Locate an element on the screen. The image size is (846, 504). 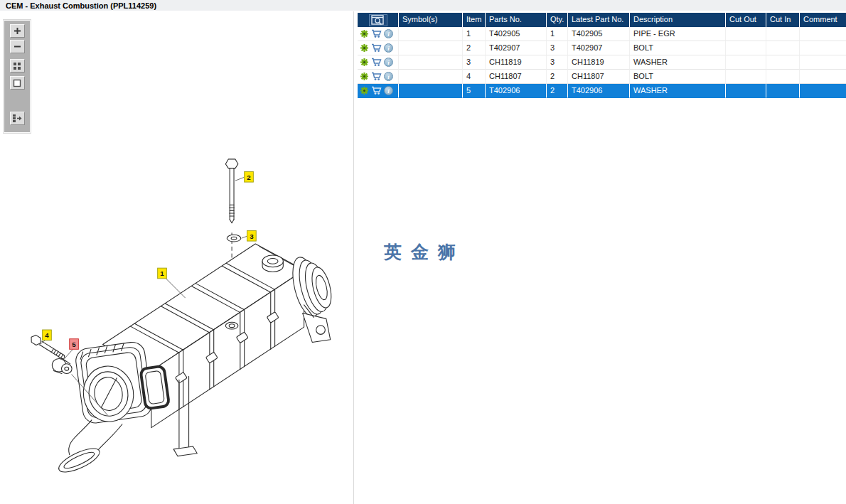
lower-pipe is located at coordinates (90, 449).